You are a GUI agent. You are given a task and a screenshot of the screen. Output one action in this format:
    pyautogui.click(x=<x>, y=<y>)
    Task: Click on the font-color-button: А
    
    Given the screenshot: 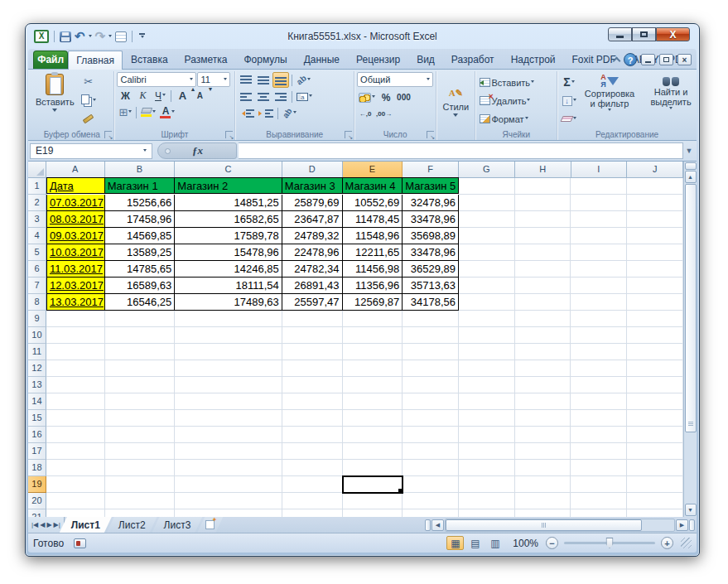 What is the action you would take?
    pyautogui.click(x=167, y=113)
    